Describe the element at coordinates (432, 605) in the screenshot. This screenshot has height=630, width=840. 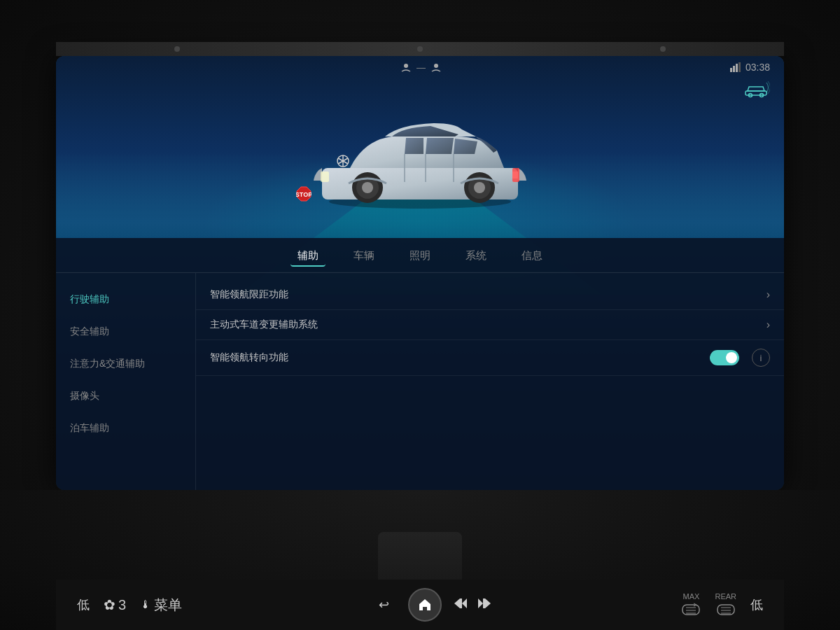
I see `ctrl-center: ↩` at that location.